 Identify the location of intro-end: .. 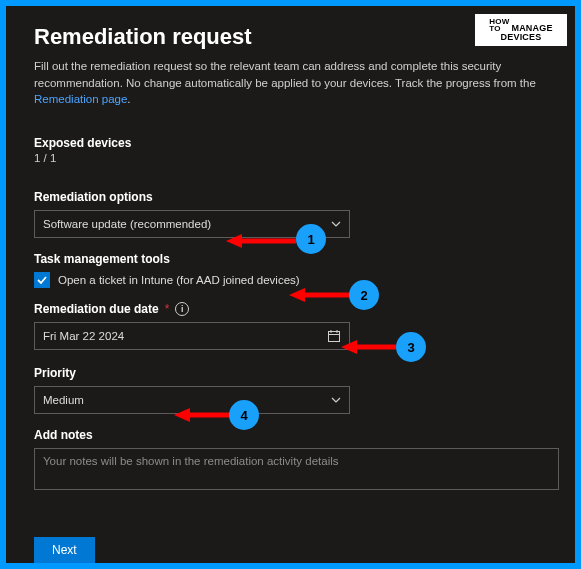
(128, 99).